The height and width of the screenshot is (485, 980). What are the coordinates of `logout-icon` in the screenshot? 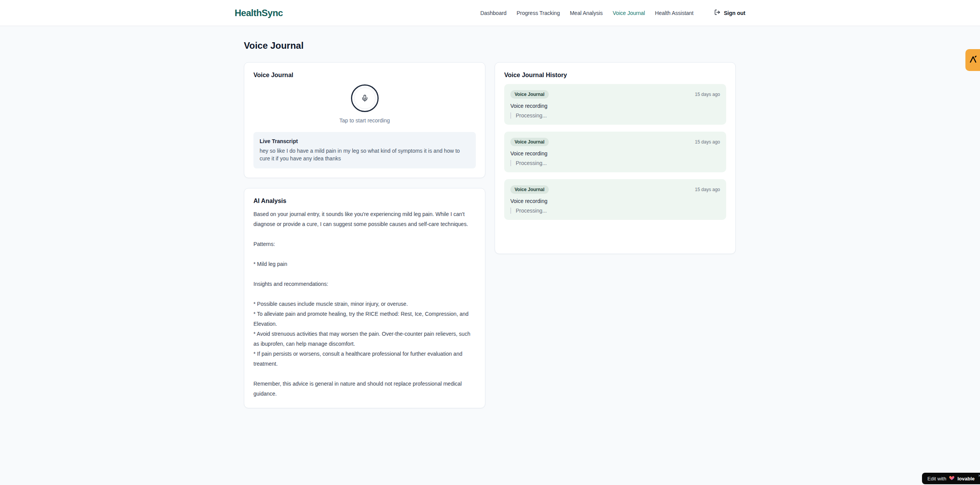 It's located at (717, 13).